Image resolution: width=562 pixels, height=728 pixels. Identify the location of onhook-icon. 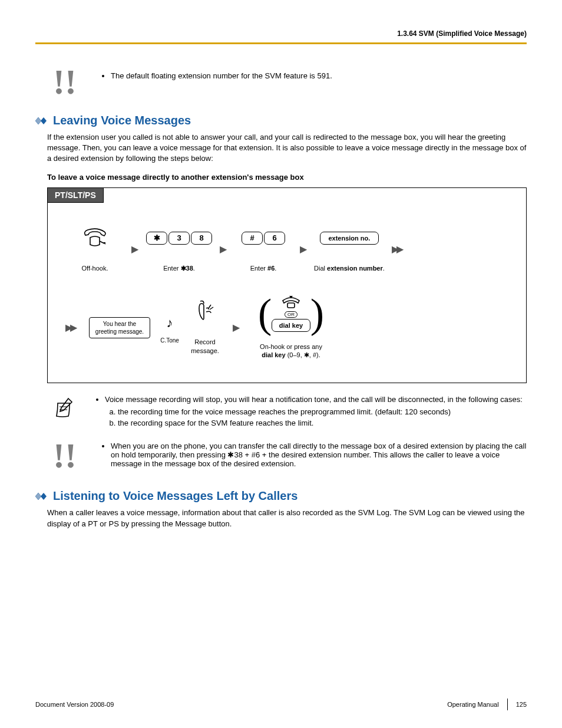
(291, 303).